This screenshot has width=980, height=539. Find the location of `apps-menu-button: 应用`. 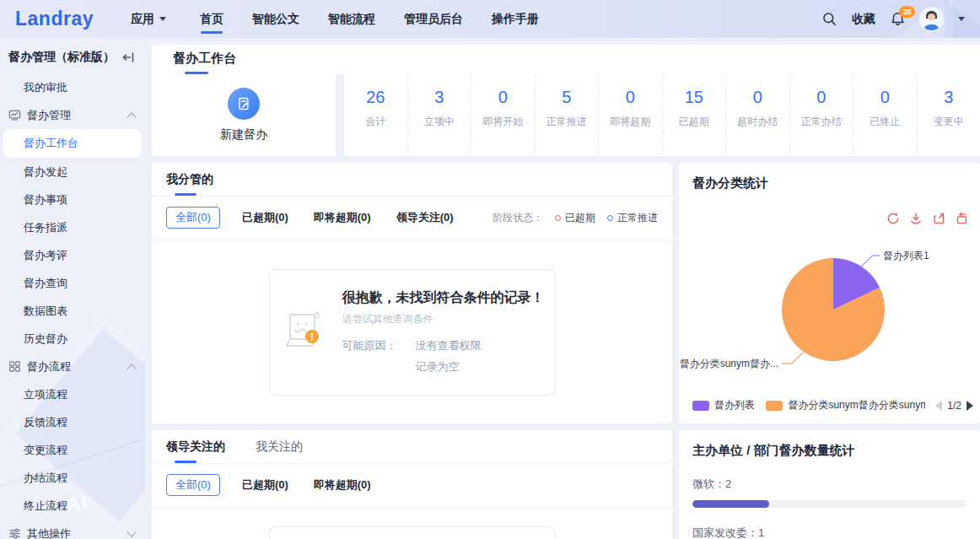

apps-menu-button: 应用 is located at coordinates (148, 19).